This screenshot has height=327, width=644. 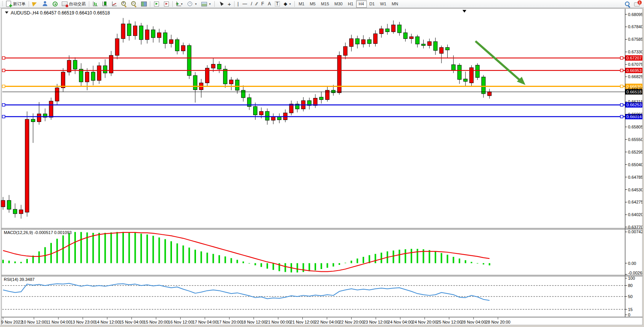 What do you see at coordinates (238, 4) in the screenshot?
I see `vertical-line-icon: |` at bounding box center [238, 4].